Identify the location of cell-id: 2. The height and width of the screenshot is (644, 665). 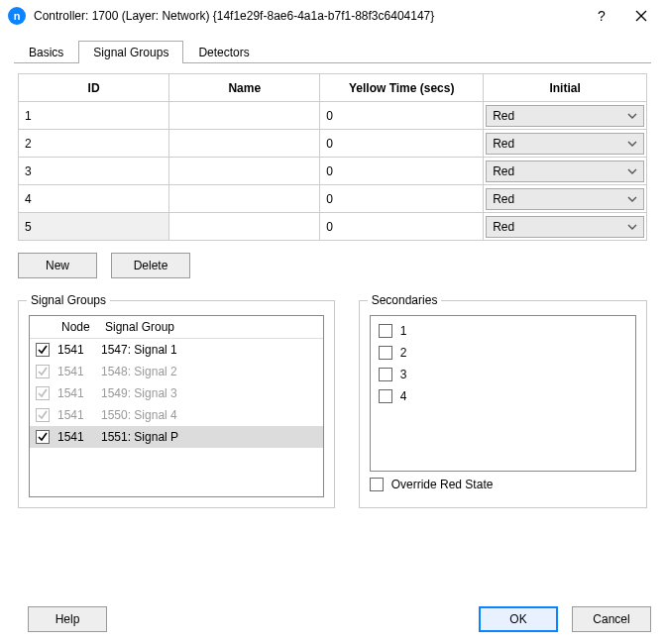
(94, 144).